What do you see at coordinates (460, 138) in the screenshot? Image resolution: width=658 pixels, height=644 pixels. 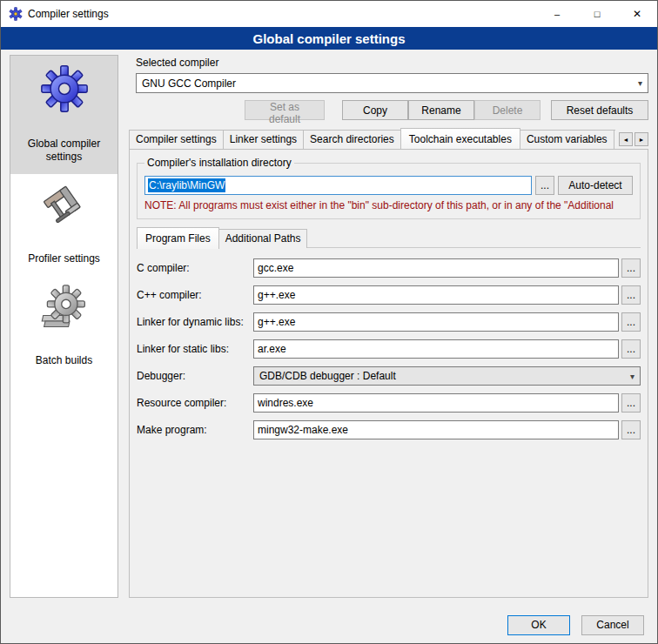 I see `tab-toolchain-executables: Toolchain executables` at bounding box center [460, 138].